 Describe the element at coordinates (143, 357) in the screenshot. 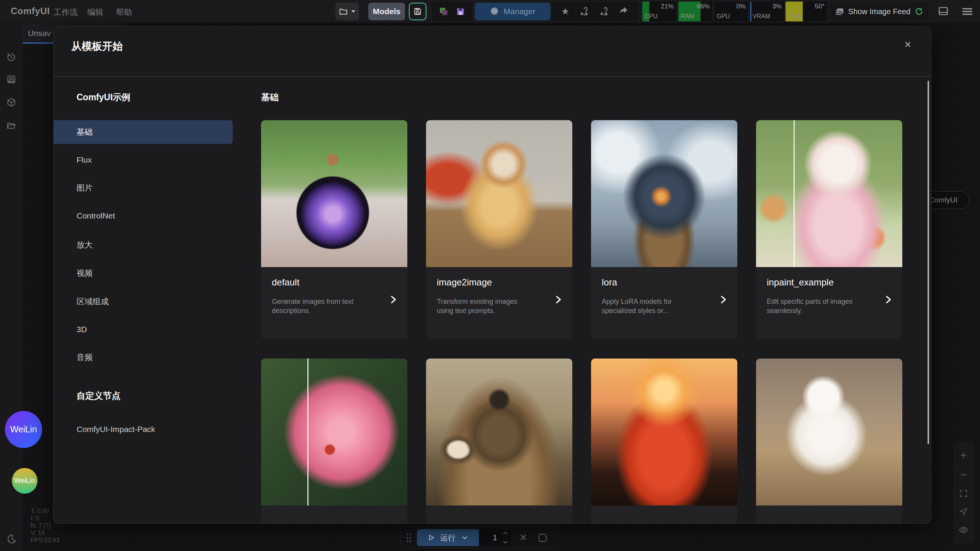

I see `sidebar-item-audio: 音频` at that location.